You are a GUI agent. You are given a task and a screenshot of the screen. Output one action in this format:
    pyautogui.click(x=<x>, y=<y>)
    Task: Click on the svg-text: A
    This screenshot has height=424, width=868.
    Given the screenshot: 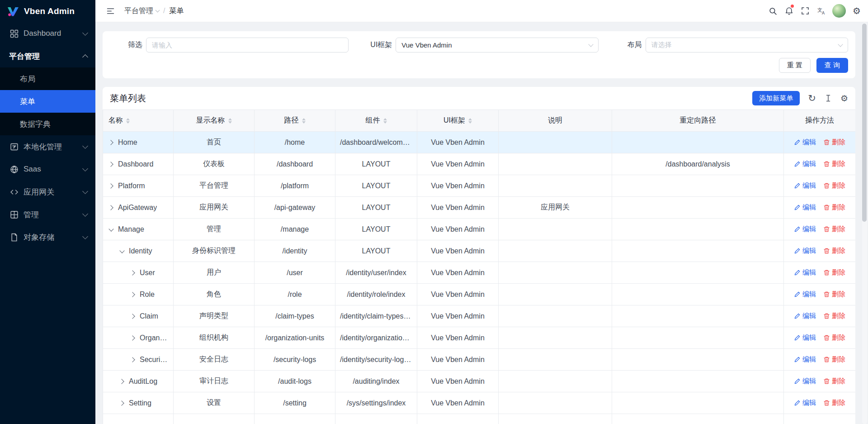 What is the action you would take?
    pyautogui.click(x=824, y=13)
    